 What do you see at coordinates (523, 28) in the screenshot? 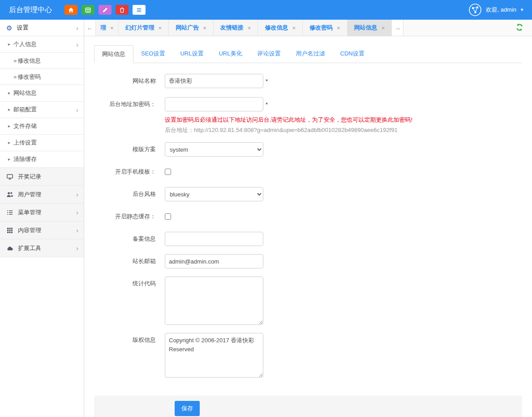
I see `refresh-button` at bounding box center [523, 28].